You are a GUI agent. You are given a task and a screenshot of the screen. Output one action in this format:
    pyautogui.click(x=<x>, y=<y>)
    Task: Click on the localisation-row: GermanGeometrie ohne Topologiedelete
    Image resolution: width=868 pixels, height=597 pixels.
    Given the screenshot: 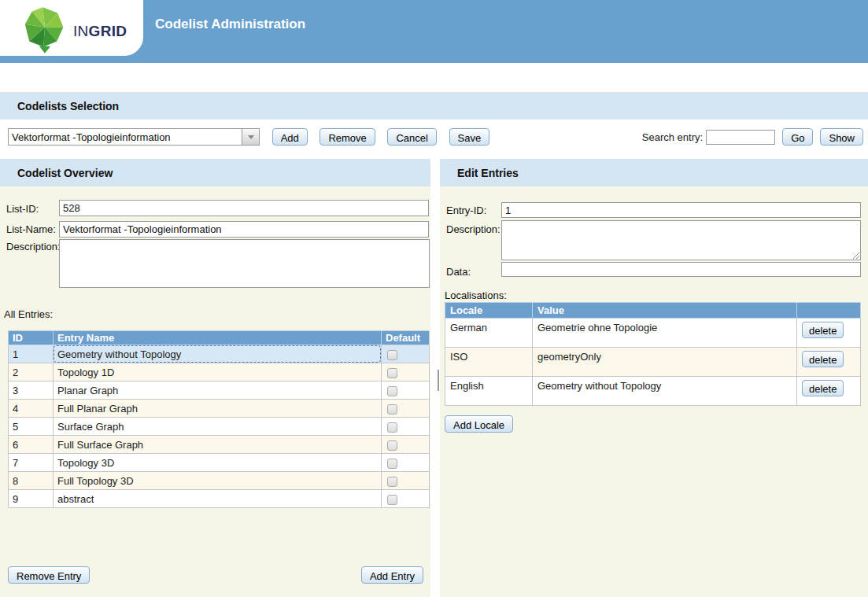 What is the action you would take?
    pyautogui.click(x=653, y=334)
    